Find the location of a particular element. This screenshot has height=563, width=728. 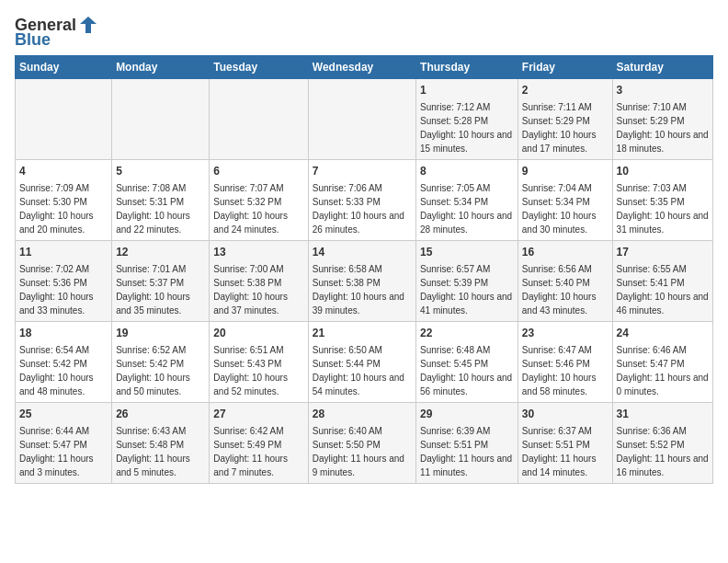

sunrise-text: Sunrise: 7:03 AM is located at coordinates (652, 188).